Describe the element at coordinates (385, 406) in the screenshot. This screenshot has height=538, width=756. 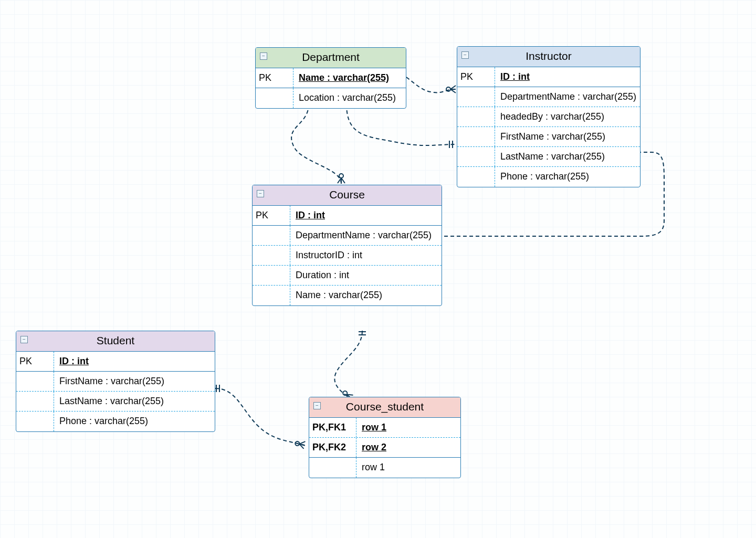
I see `title-text: Course_student` at that location.